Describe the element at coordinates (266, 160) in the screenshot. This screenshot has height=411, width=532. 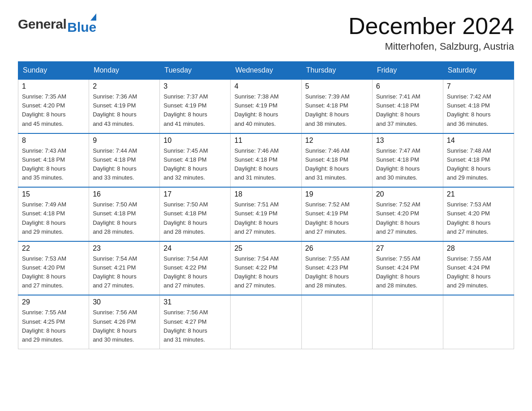
I see `week-row-2: 8 Sunrise: 7:43 AM Sunset: 4:18 PM Dayli…` at that location.